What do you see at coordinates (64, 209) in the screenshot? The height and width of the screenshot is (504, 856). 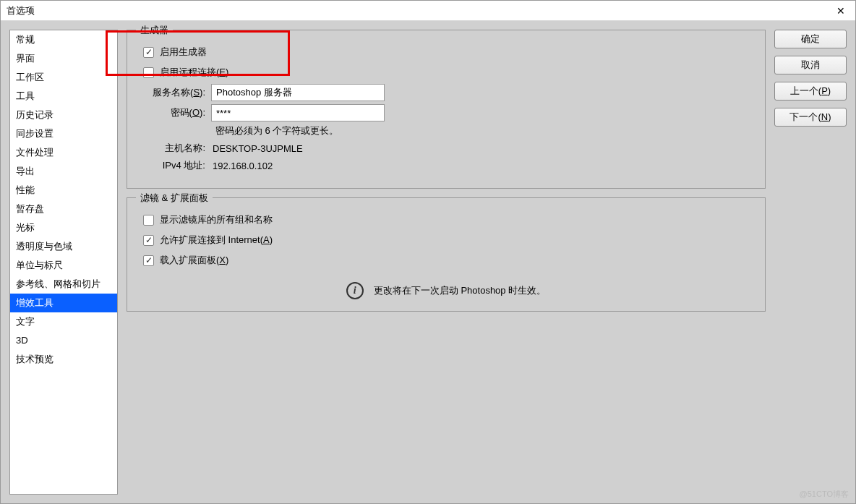 I see `sidebar-item: 暂存盘` at bounding box center [64, 209].